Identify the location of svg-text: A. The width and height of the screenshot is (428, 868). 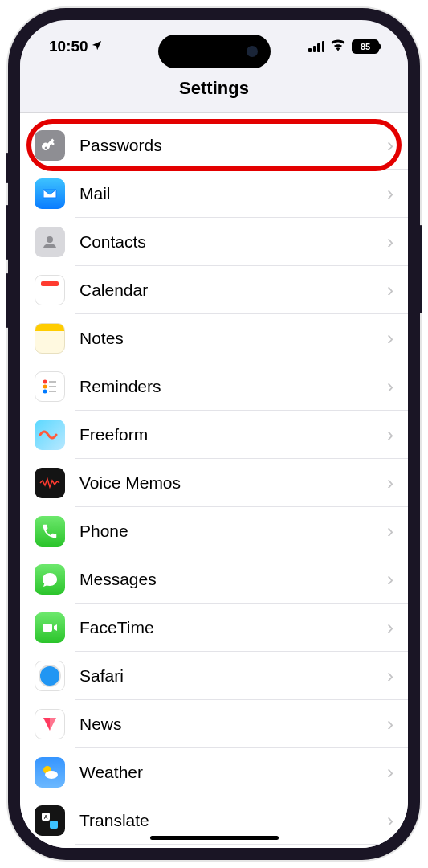
(47, 817).